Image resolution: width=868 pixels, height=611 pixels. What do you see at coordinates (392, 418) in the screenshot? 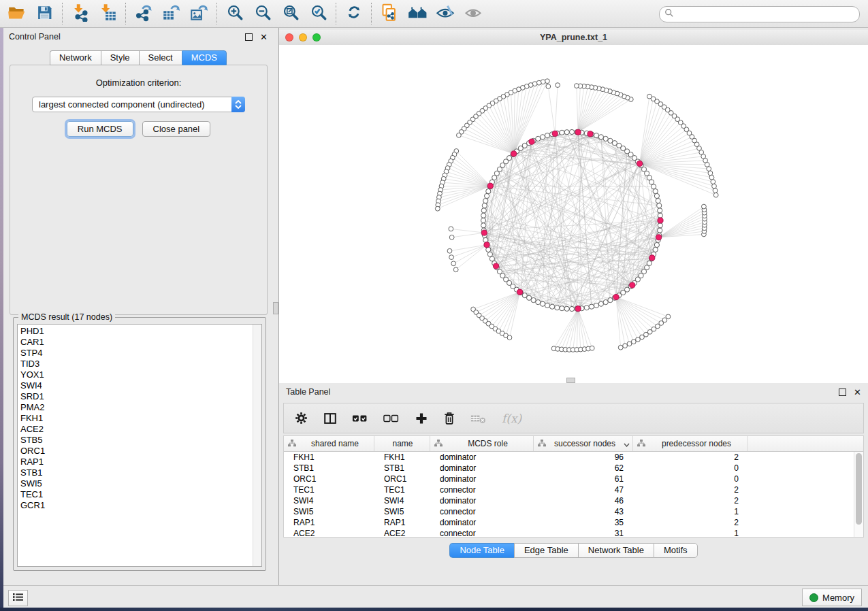
I see `deselect-all-rows-button` at bounding box center [392, 418].